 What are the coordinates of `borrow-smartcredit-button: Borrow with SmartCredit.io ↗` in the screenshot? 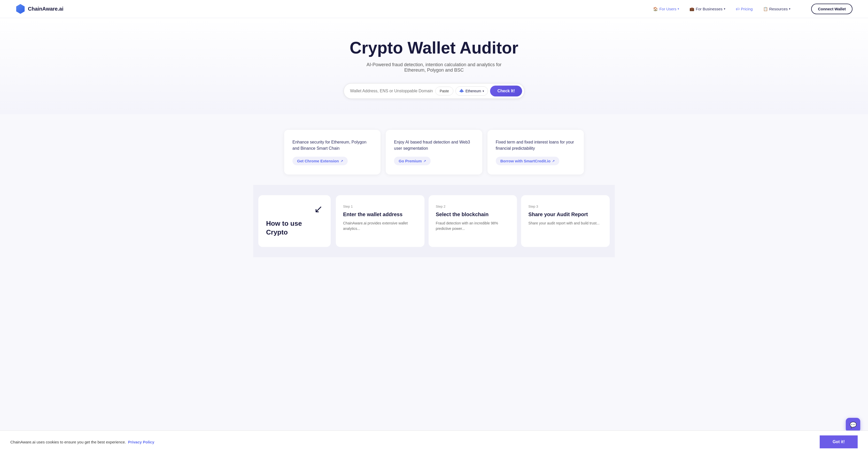 It's located at (528, 161).